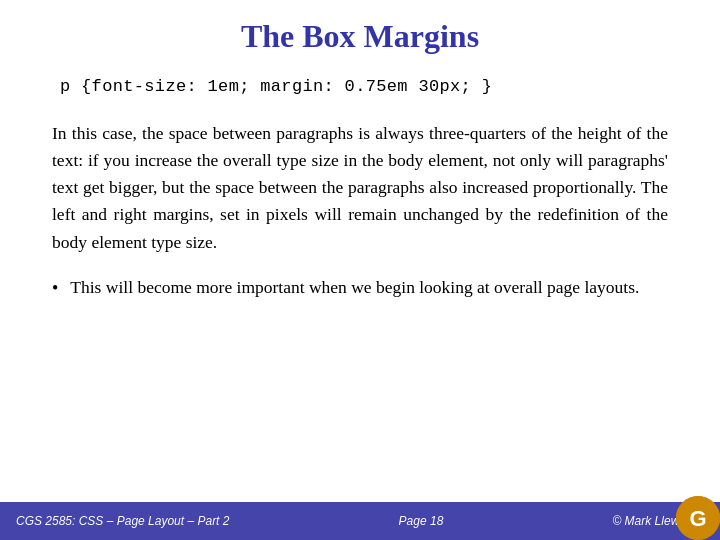 Image resolution: width=720 pixels, height=540 pixels. Describe the element at coordinates (360, 521) in the screenshot. I see `slide-footer: CGS 2585: CSS – Page Layout – Part 2 Pag…` at that location.